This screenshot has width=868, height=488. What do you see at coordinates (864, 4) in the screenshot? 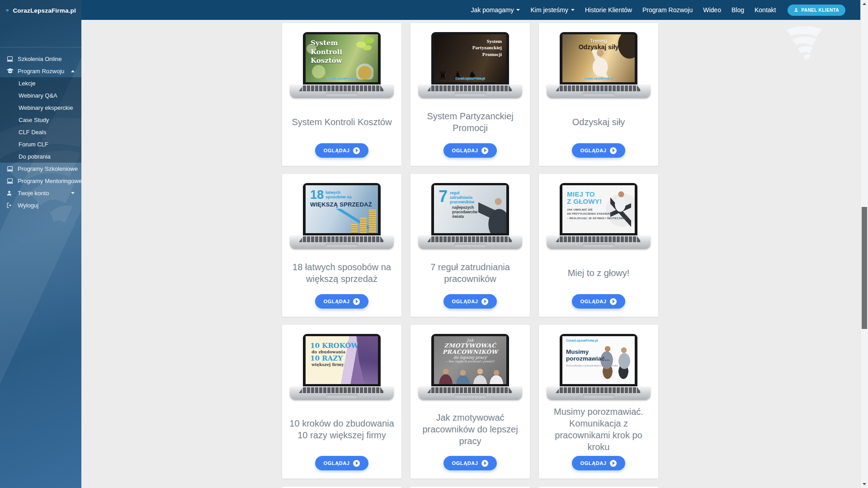
I see `scrollbar-up-arrow` at bounding box center [864, 4].